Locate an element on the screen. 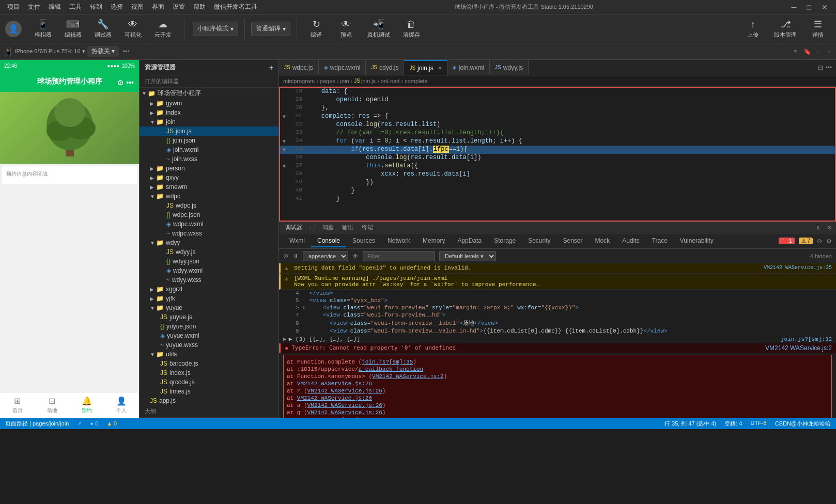 The image size is (836, 504). dev-tab-trace: Trace is located at coordinates (660, 241).